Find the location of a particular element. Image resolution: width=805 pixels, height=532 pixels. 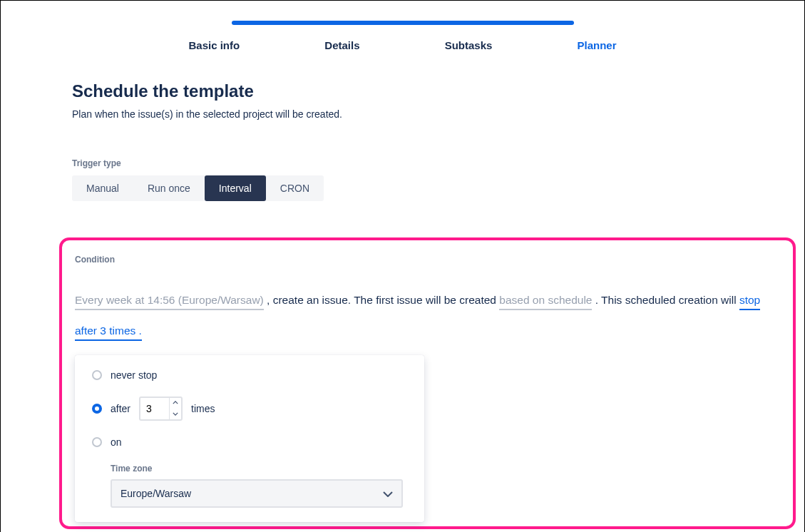

tab-basic-info: Basic info is located at coordinates (215, 46).